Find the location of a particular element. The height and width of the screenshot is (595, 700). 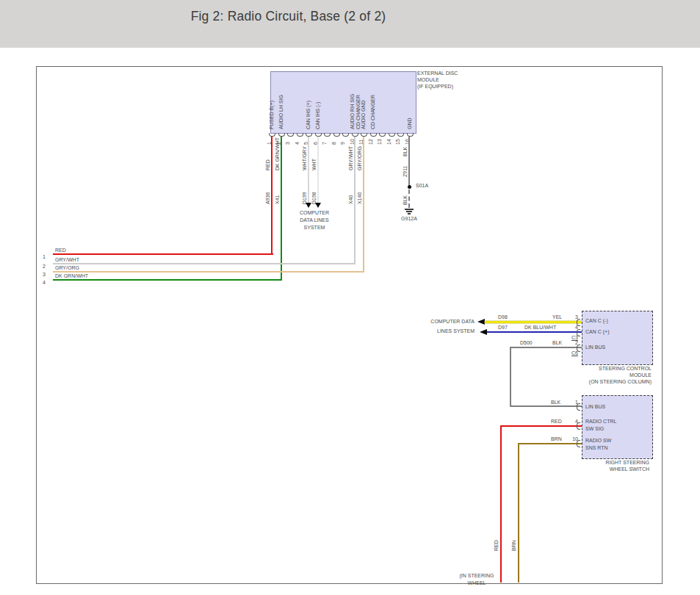

wire-blk-dashed is located at coordinates (409, 198).